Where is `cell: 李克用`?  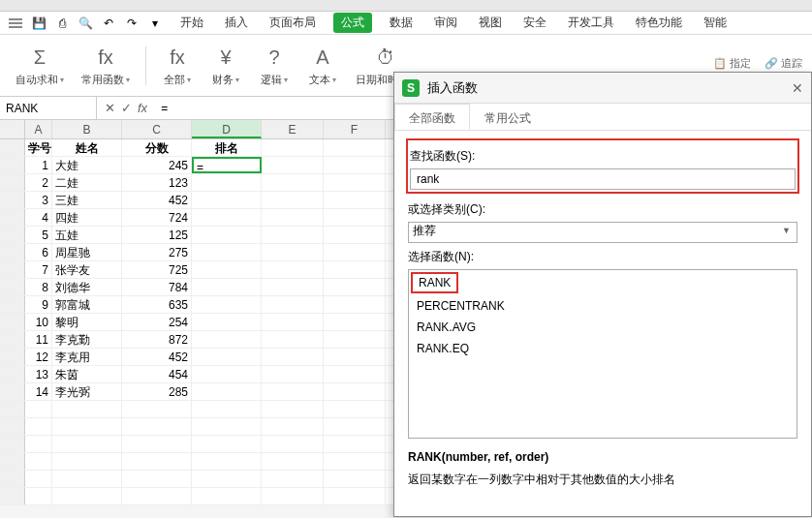
cell: 李克用 is located at coordinates (87, 356).